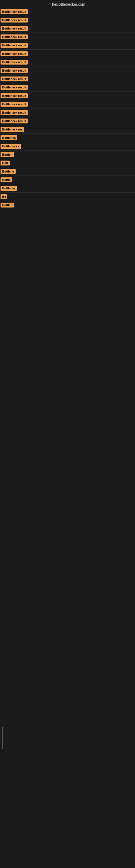  I want to click on site-title: TheBottlenecker.com, so click(68, 4).